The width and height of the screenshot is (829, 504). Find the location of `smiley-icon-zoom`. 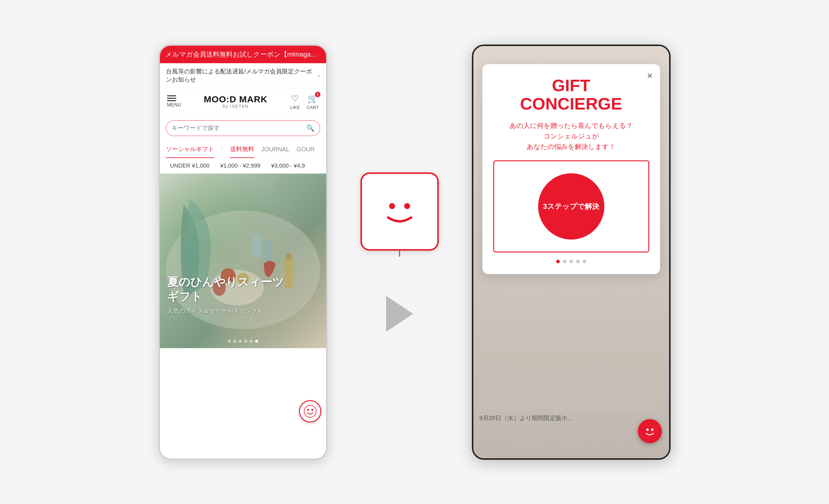

smiley-icon-zoom is located at coordinates (400, 212).